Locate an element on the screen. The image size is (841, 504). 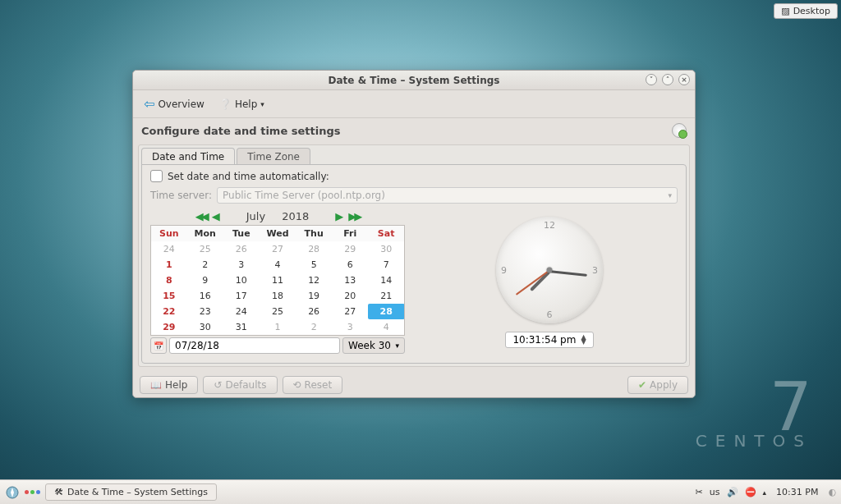
calendar-day: 17 is located at coordinates (241, 296).